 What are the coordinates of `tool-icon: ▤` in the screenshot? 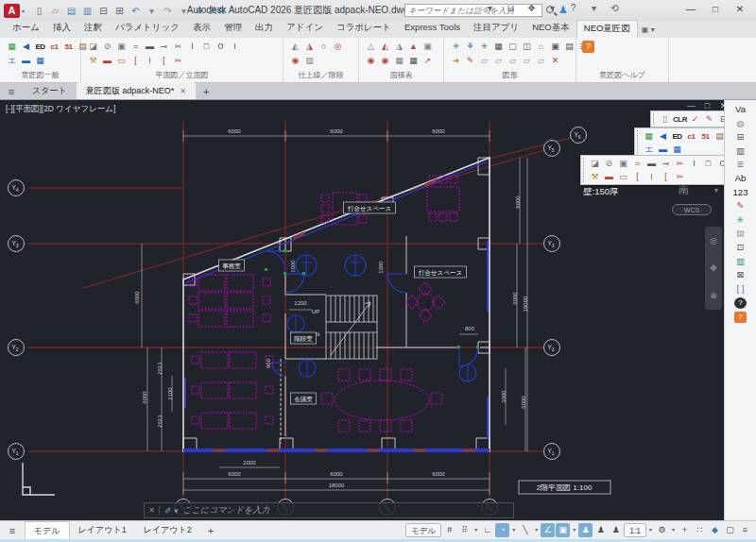 It's located at (569, 47).